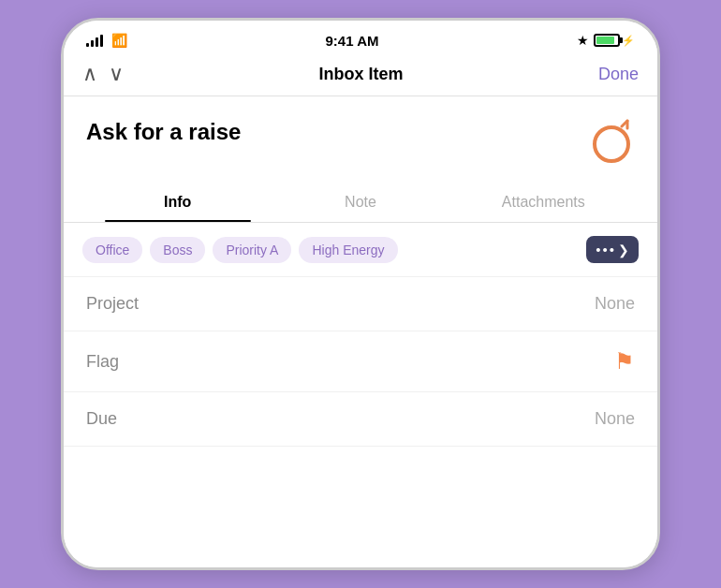 This screenshot has width=721, height=588. I want to click on tab-attachments: Attachments, so click(543, 203).